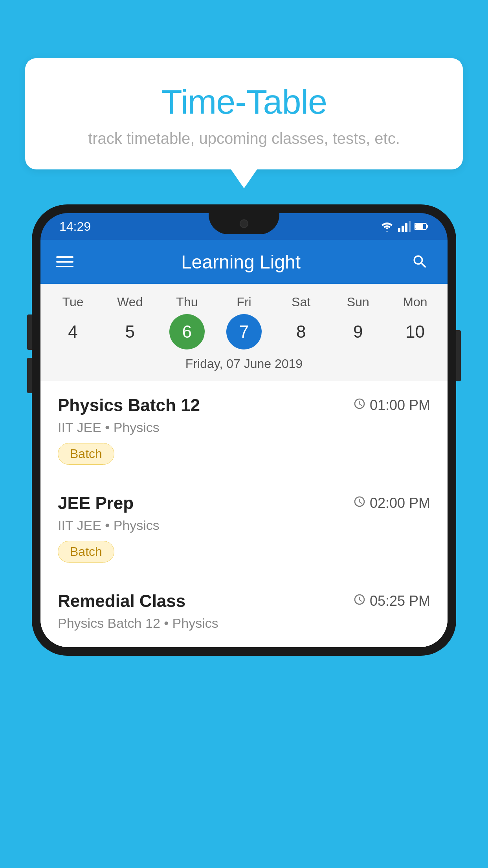 Image resolution: width=488 pixels, height=868 pixels. What do you see at coordinates (415, 332) in the screenshot?
I see `day-10: 10` at bounding box center [415, 332].